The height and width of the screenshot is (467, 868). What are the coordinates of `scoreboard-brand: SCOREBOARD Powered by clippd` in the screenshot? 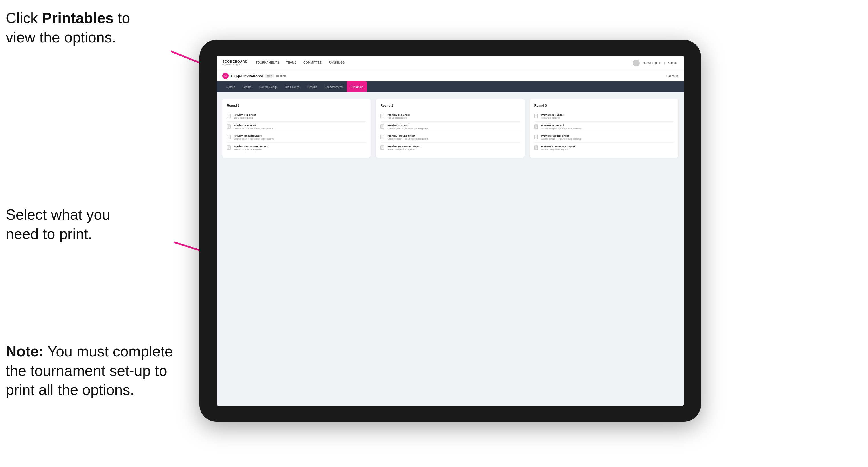 It's located at (235, 63).